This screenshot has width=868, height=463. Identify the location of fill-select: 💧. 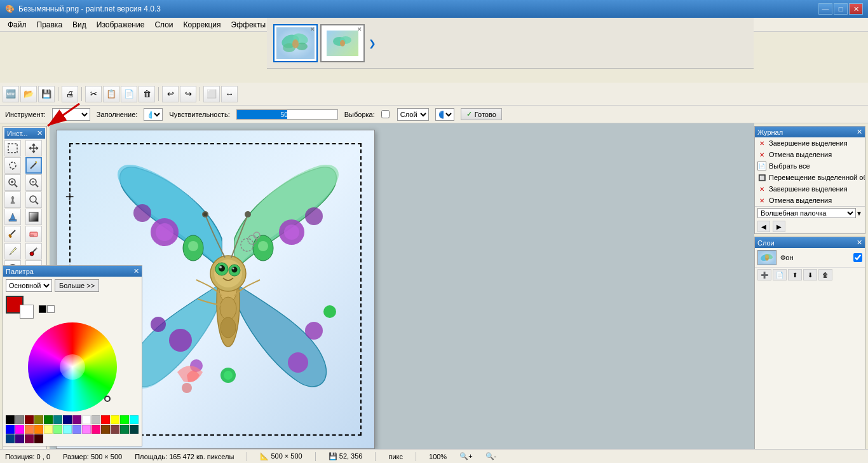
(153, 114).